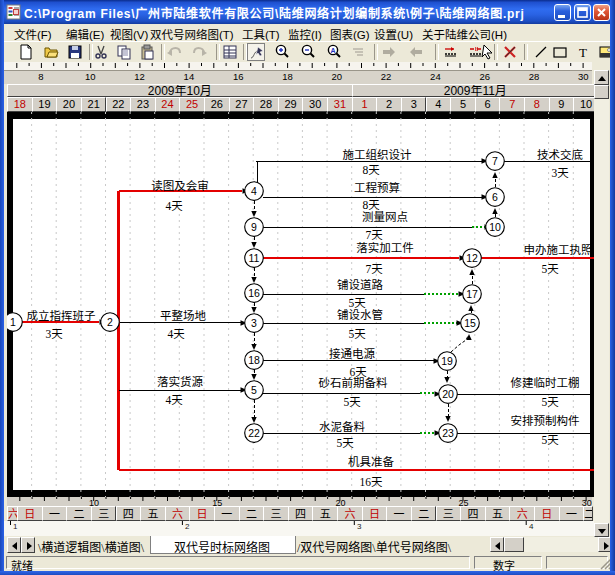  What do you see at coordinates (140, 76) in the screenshot?
I see `svg-text: 12` at bounding box center [140, 76].